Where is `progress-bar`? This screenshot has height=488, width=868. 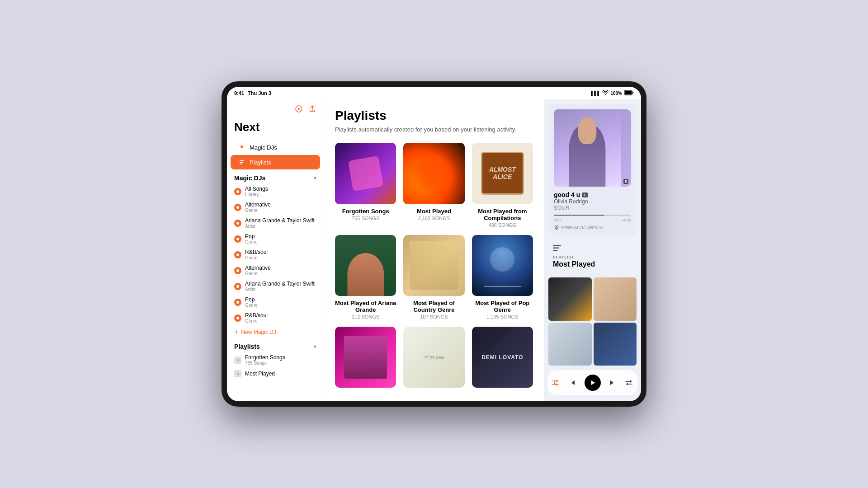
progress-bar is located at coordinates (592, 215).